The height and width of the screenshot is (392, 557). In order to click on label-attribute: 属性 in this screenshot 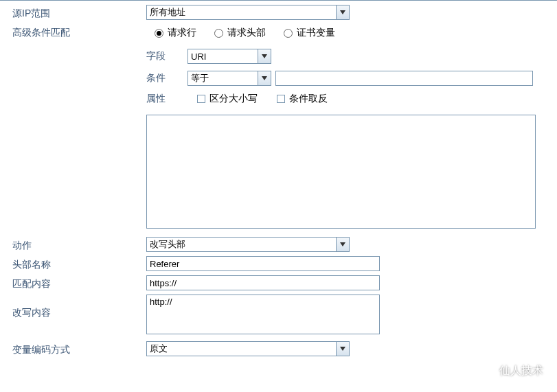, I will do `click(163, 99)`.